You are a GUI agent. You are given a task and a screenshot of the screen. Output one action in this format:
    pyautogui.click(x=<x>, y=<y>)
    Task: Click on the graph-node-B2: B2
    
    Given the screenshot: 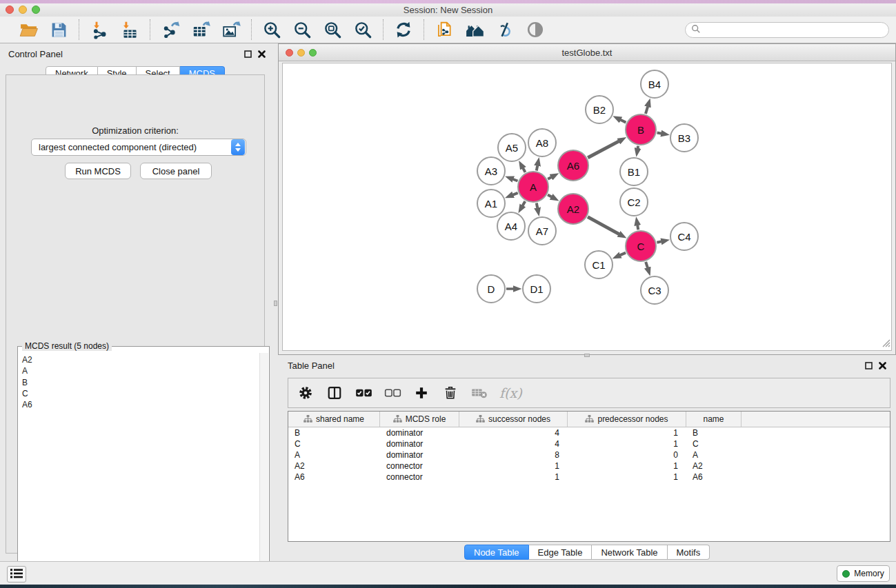 What is the action you would take?
    pyautogui.click(x=599, y=110)
    